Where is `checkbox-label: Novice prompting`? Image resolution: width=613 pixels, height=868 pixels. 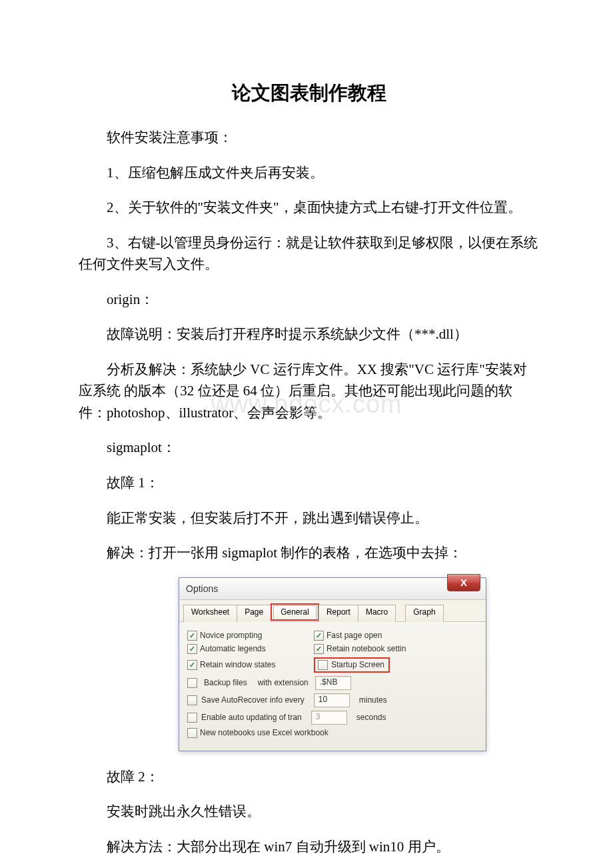 checkbox-label: Novice prompting is located at coordinates (231, 635).